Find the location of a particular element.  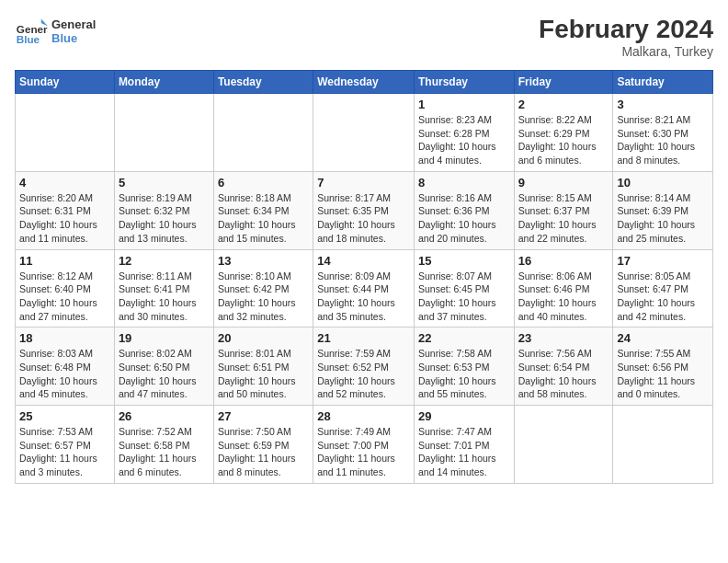

day-info: Sunrise: 8:06 AM Sunset: 6:46 PM Dayligh… is located at coordinates (564, 296).